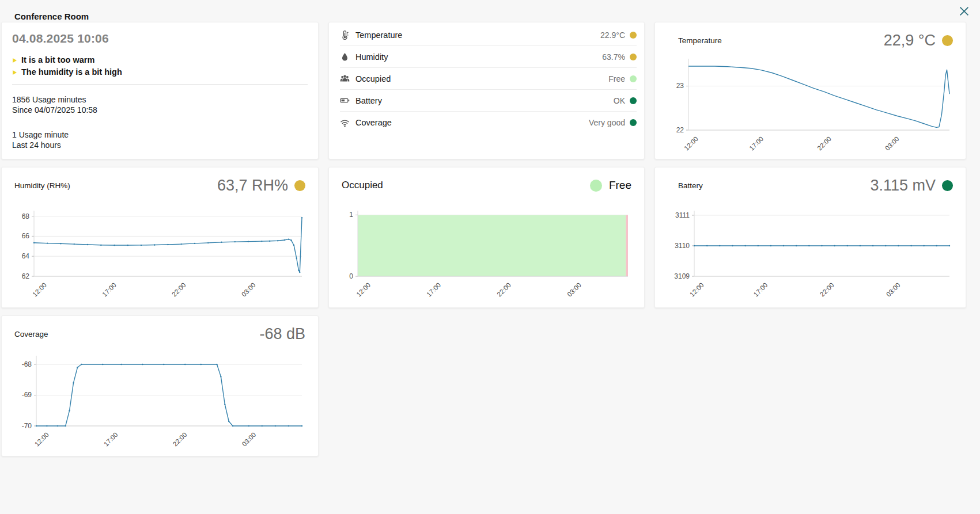 The width and height of the screenshot is (980, 514). Describe the element at coordinates (160, 84) in the screenshot. I see `divider` at that location.